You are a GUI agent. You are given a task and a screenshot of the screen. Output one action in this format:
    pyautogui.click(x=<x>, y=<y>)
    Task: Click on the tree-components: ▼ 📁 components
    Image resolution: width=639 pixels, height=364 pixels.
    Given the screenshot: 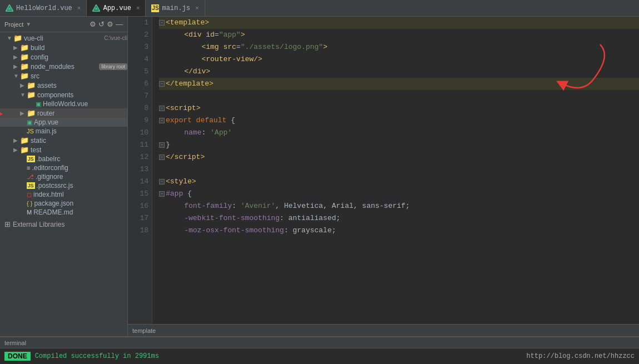 What is the action you would take?
    pyautogui.click(x=63, y=94)
    